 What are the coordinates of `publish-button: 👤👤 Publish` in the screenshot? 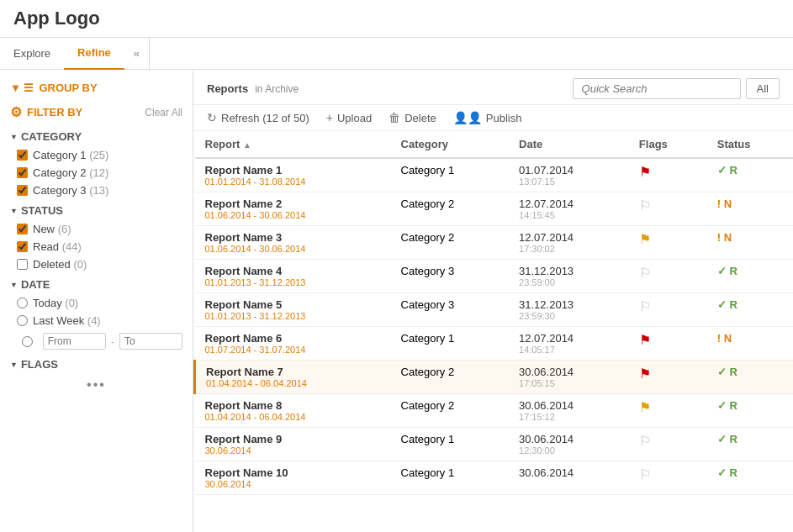 It's located at (488, 118).